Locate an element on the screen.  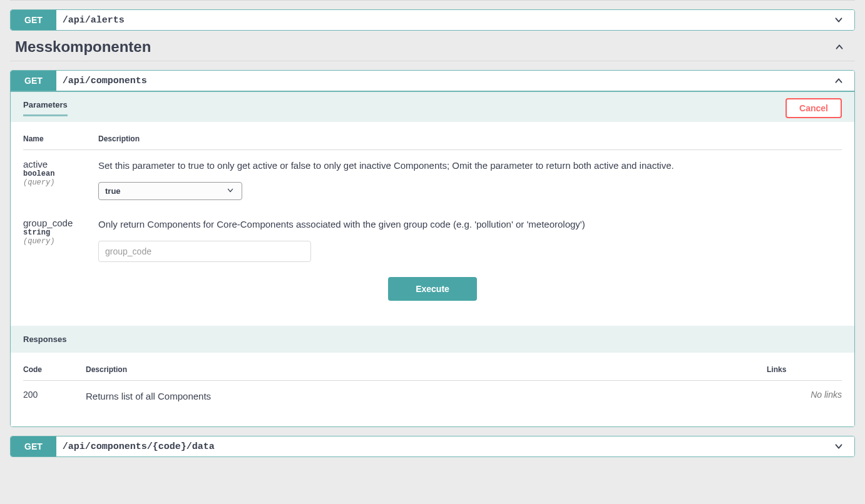
response-links: No links is located at coordinates (804, 396).